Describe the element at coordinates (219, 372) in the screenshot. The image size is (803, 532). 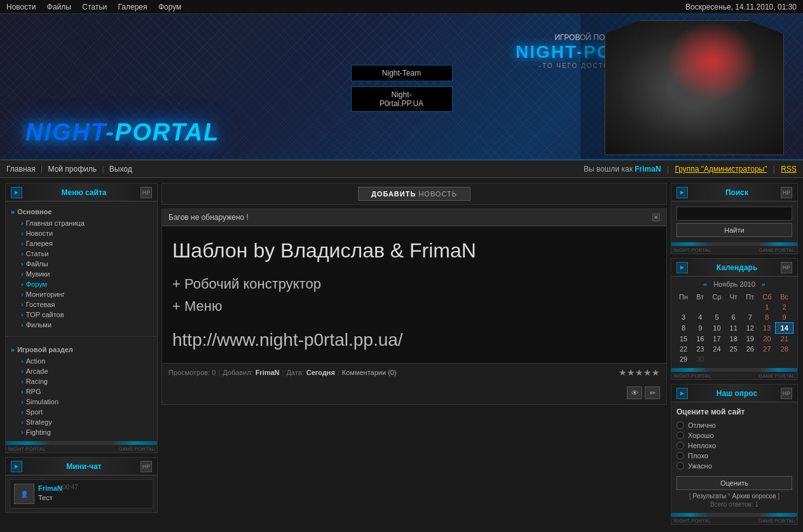
I see `meta-sep1: |` at that location.